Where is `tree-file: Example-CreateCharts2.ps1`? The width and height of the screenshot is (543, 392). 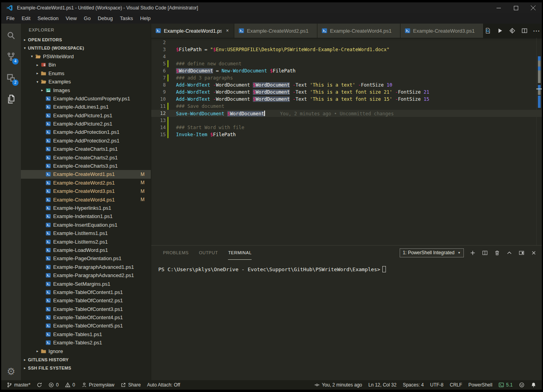
tree-file: Example-CreateCharts2.ps1 is located at coordinates (86, 157).